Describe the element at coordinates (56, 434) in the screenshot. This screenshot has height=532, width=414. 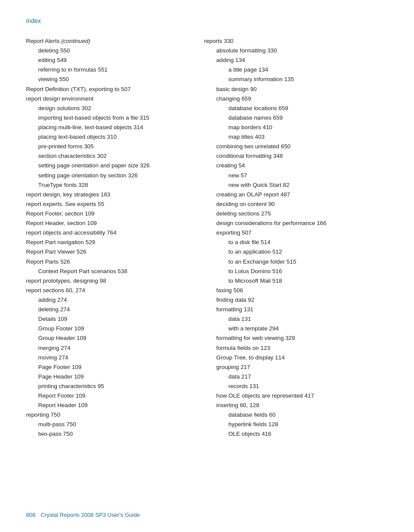
I see `entry-text: two-pass 750` at that location.